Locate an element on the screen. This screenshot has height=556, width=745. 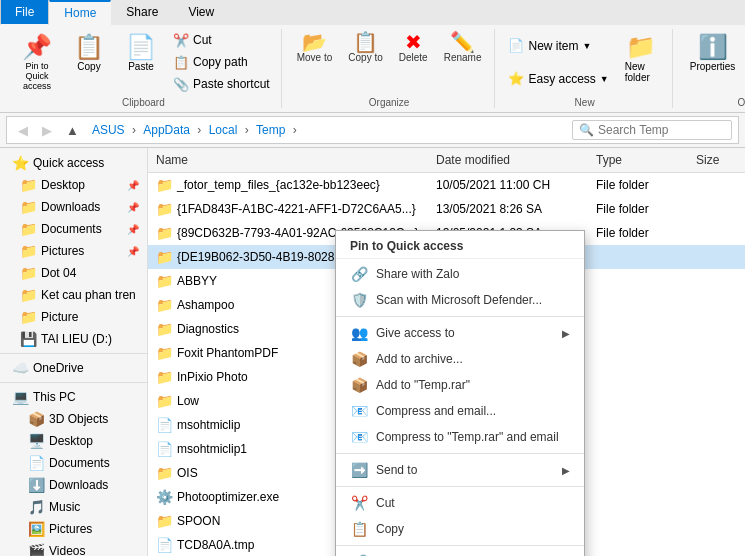
breadcrumb-appdata: AppData is located at coordinates (166, 130).